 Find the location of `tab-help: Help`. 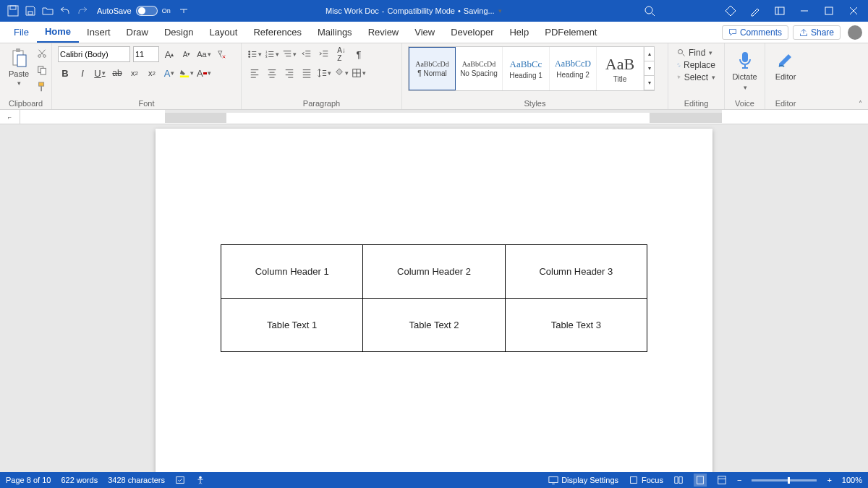

tab-help: Help is located at coordinates (519, 33).